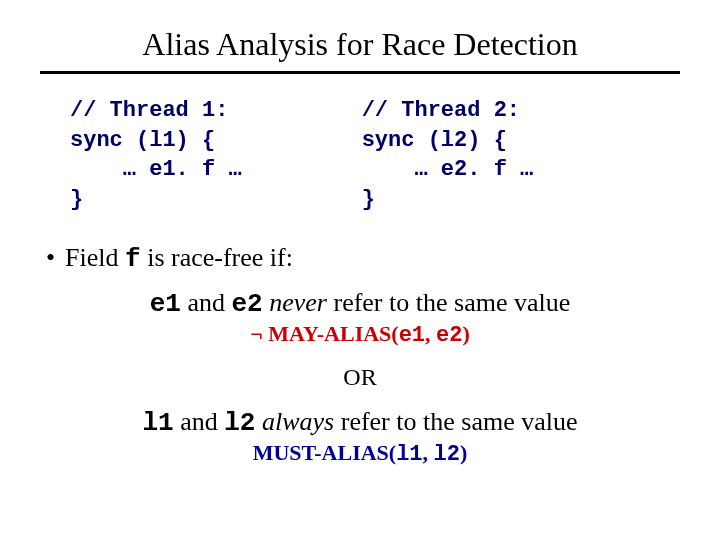 This screenshot has width=720, height=540. Describe the element at coordinates (464, 452) in the screenshot. I see `cond2-close: )` at that location.